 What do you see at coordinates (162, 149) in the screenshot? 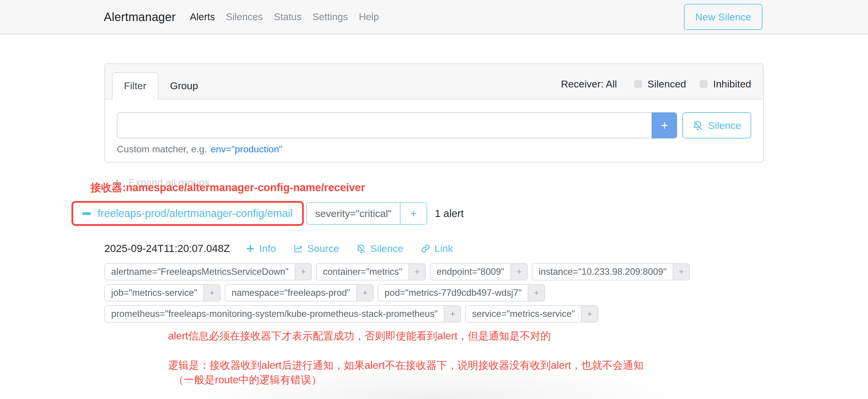
I see `hint-text: Custom matcher, e.g.` at bounding box center [162, 149].